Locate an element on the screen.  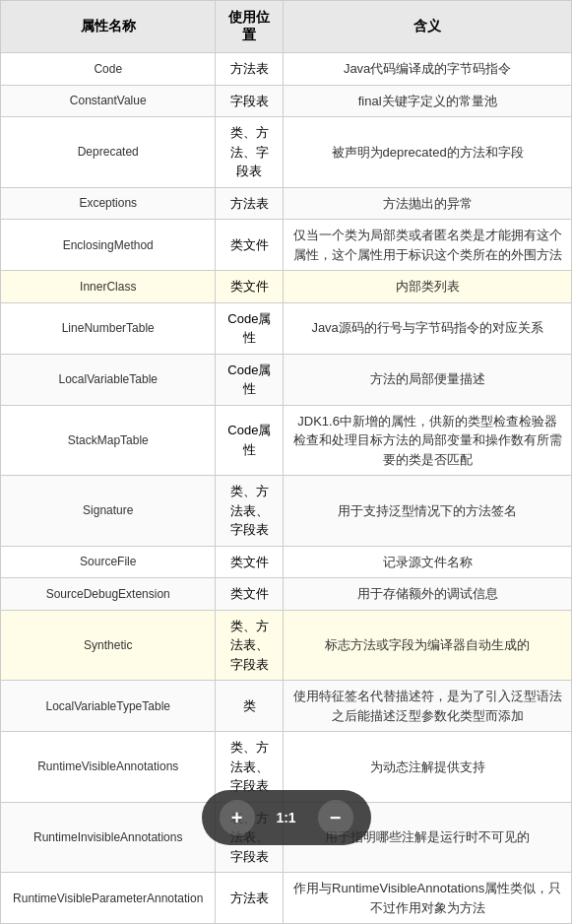
attr-meaning: JDK1.6中新增的属性，供新的类型检查检验器检查和处理目标方法的局部变量和操作… is located at coordinates (427, 440).